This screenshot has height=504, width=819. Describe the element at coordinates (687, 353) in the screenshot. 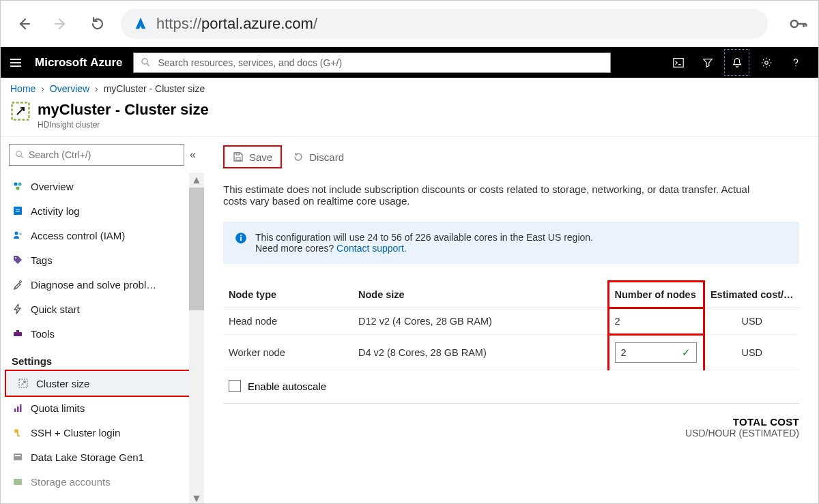

I see `check-icon: ✓` at that location.